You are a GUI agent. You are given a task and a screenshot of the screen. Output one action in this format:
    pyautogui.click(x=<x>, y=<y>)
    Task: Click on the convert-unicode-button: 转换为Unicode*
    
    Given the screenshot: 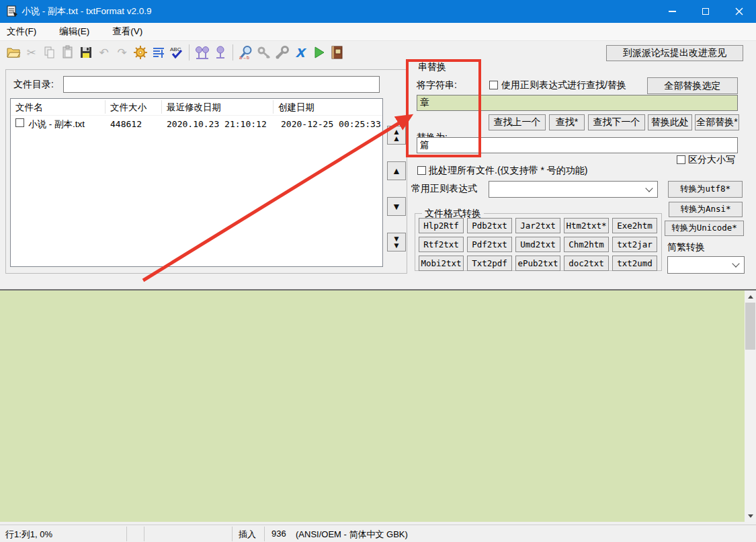 What is the action you would take?
    pyautogui.click(x=704, y=229)
    